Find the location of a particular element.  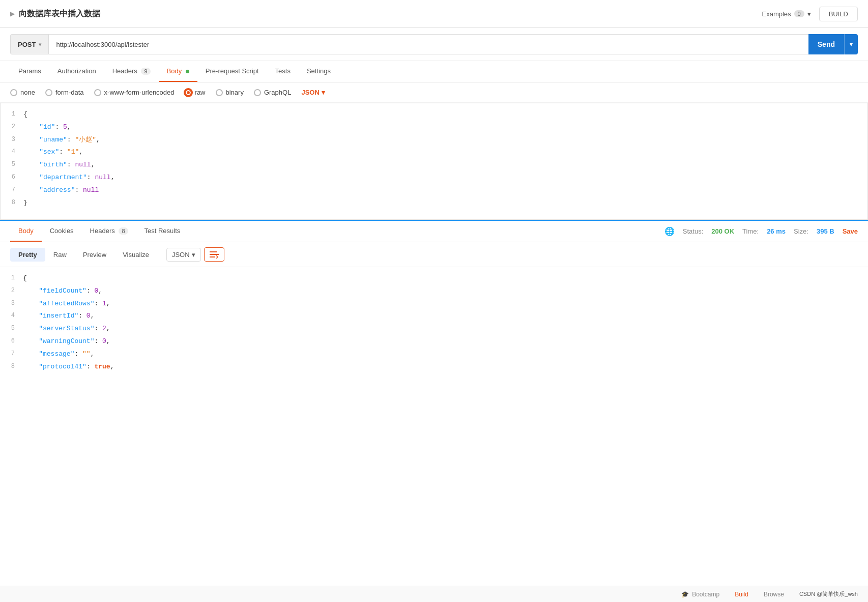

response-code-line: 3 "affectedRows": 1, is located at coordinates (434, 304).